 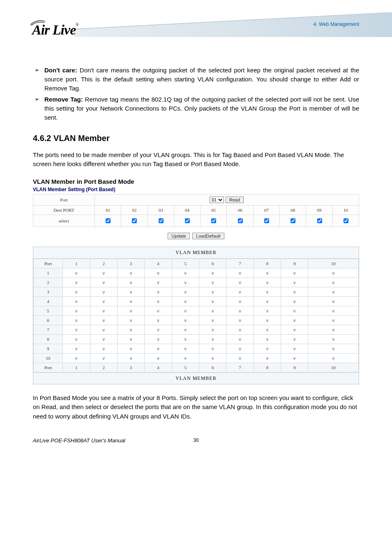 I want to click on bullet-list: Don't care: Don't care means the outgoin…, so click(x=196, y=94).